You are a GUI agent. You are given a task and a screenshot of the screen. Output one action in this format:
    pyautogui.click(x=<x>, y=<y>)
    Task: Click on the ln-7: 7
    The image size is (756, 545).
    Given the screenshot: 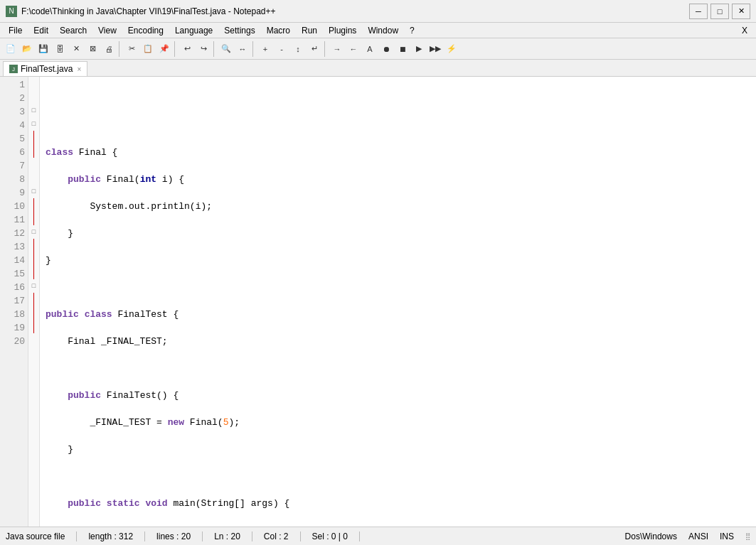 What is the action you would take?
    pyautogui.click(x=14, y=166)
    